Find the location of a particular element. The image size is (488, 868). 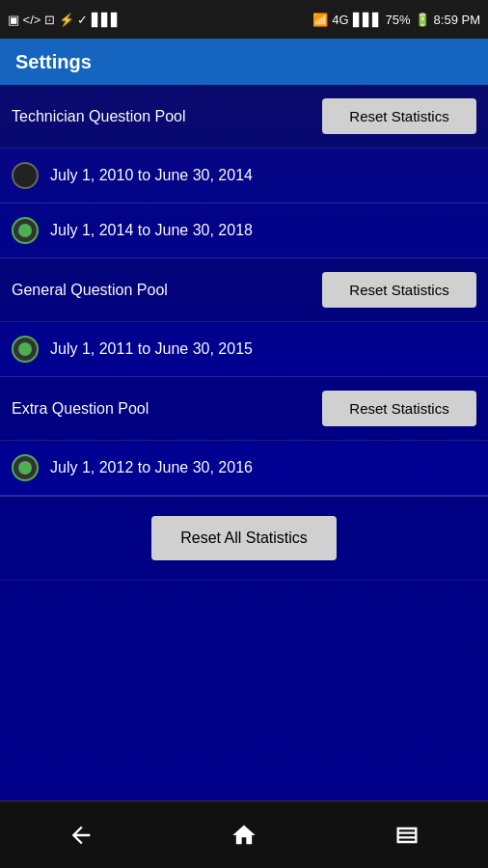

technician-reset-button: Reset Statistics is located at coordinates (399, 116).